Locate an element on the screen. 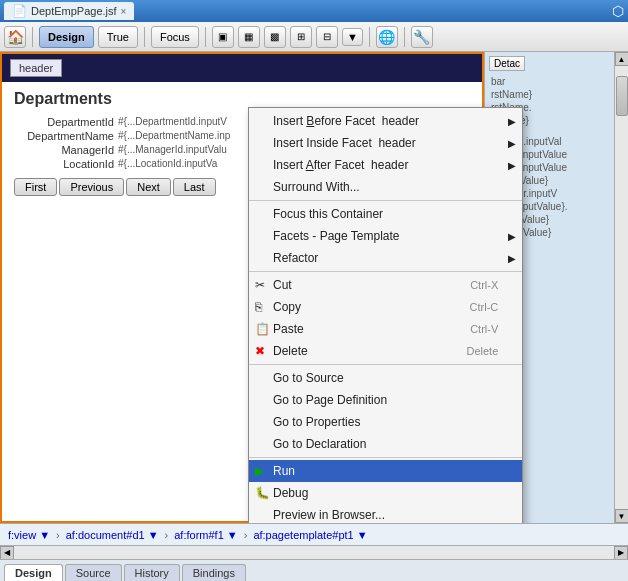  submenu-arrow-1: ▶ is located at coordinates (512, 122).